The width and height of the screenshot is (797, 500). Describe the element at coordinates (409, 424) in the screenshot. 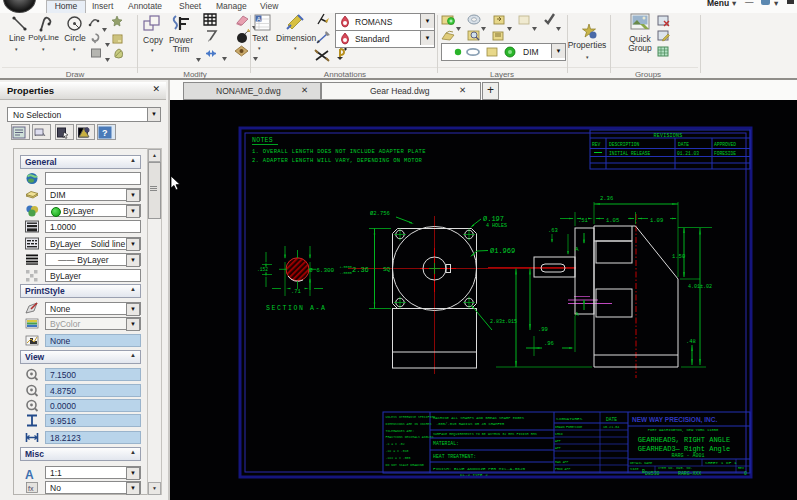

I see `svg-text: DIMENSIONS ARE IN INCHES` at that location.